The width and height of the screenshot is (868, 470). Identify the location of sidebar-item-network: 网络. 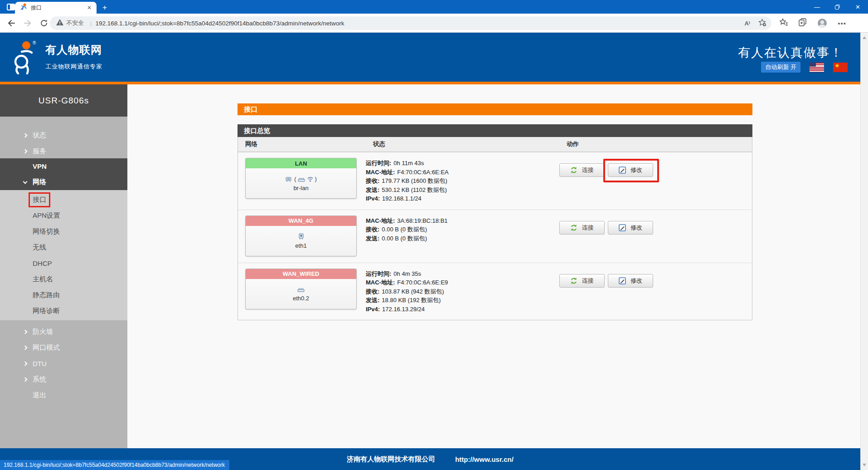
(63, 182).